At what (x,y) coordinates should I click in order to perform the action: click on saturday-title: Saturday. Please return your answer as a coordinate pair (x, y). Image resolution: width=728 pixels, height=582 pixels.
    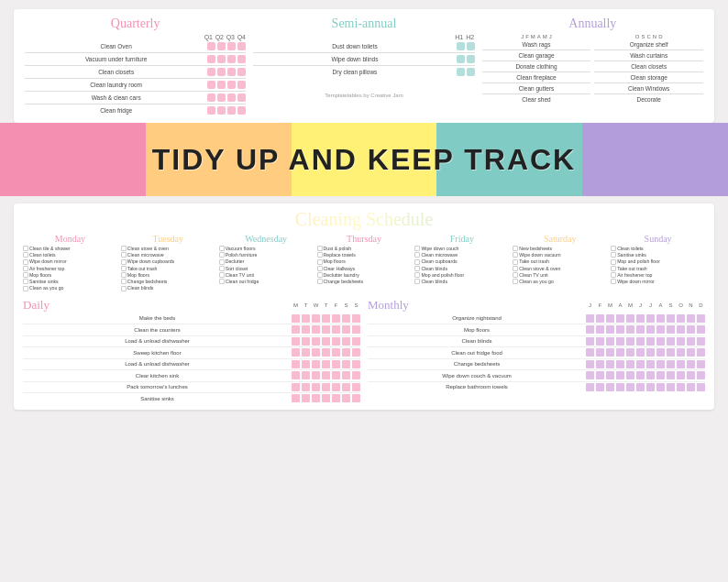
    Looking at the image, I should click on (559, 238).